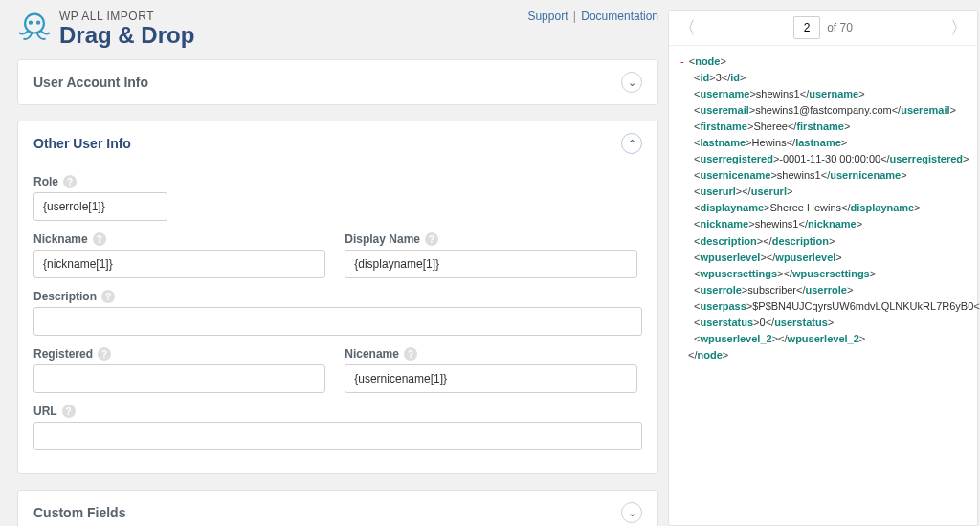 The width and height of the screenshot is (980, 526). I want to click on display-name-label: Display Name, so click(383, 239).